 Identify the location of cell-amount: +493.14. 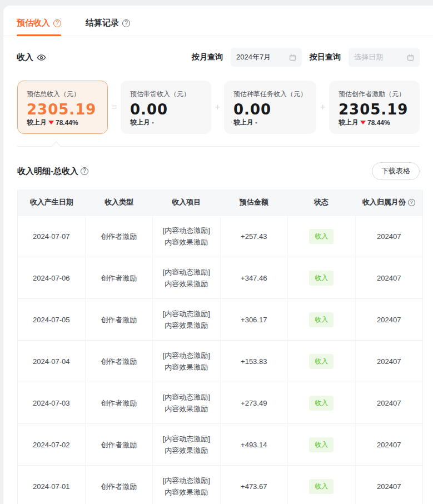
(255, 445).